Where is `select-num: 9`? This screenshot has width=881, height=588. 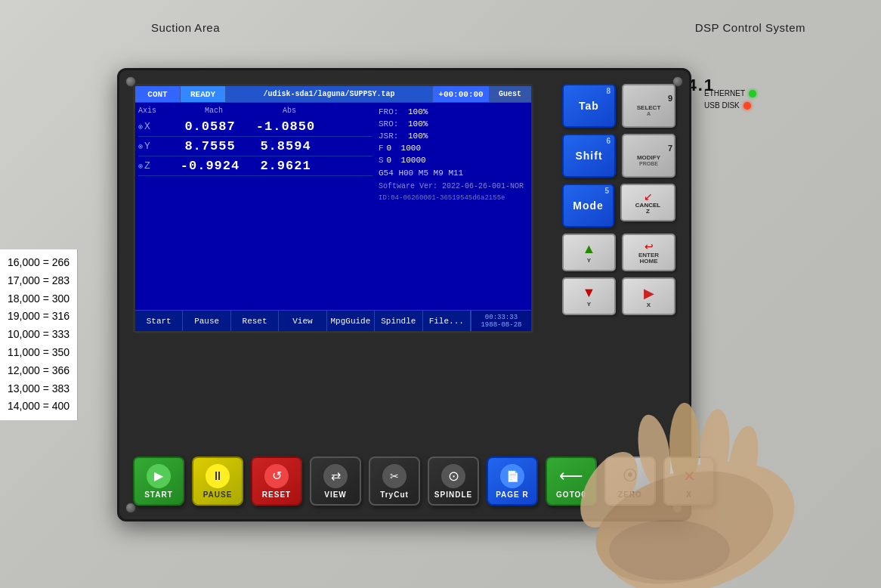
select-num: 9 is located at coordinates (671, 98).